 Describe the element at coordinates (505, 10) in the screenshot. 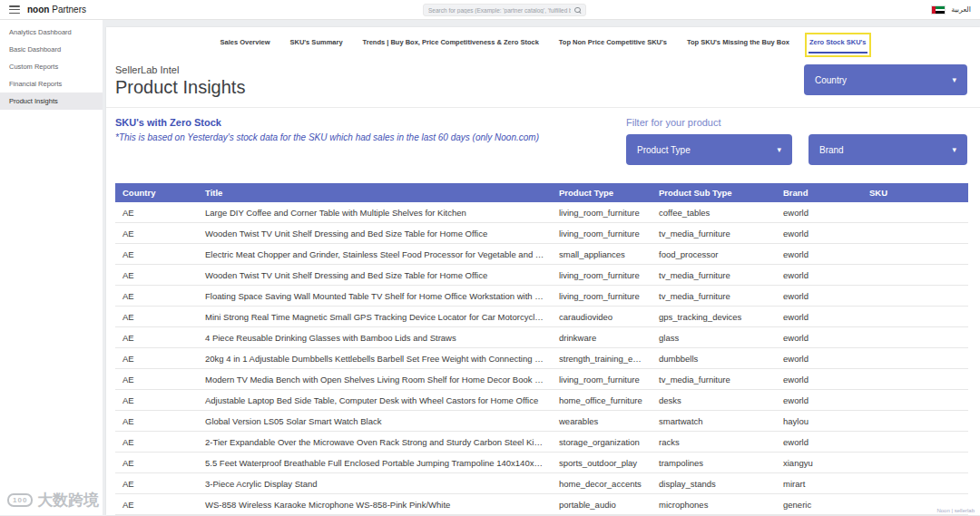

I see `search-box` at that location.